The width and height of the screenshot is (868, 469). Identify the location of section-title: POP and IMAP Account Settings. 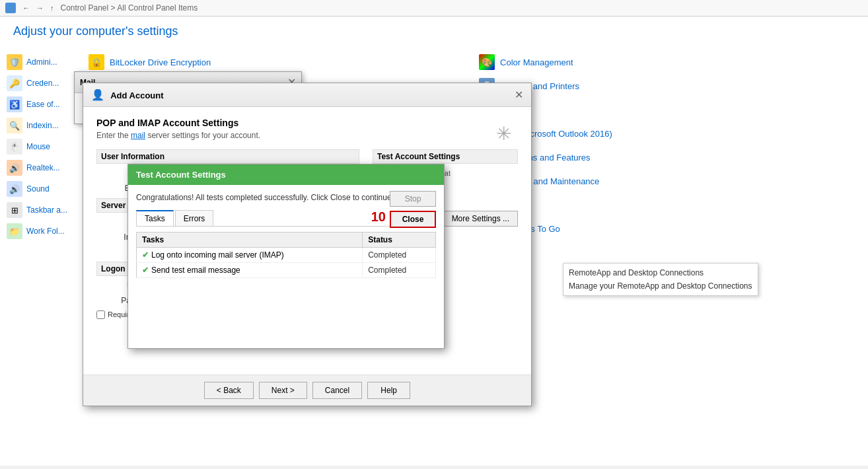
(307, 123).